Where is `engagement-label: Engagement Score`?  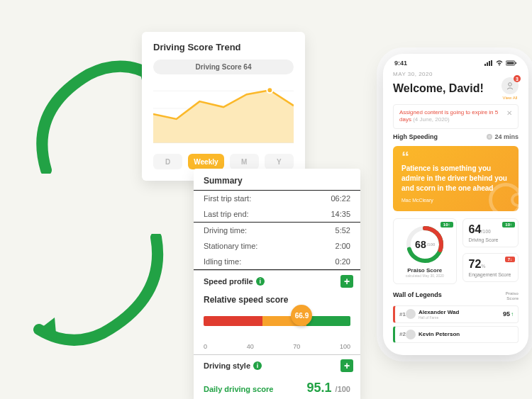 engagement-label: Engagement Score is located at coordinates (491, 275).